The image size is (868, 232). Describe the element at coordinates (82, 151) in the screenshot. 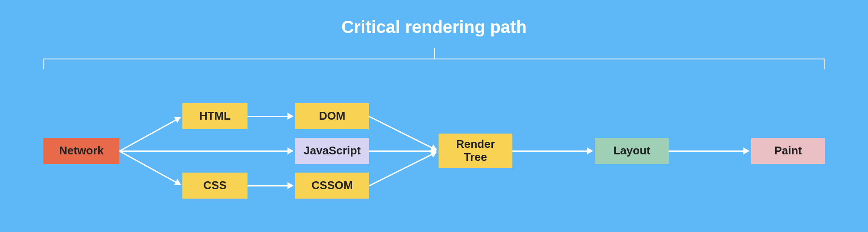

I see `node-network: Network` at that location.